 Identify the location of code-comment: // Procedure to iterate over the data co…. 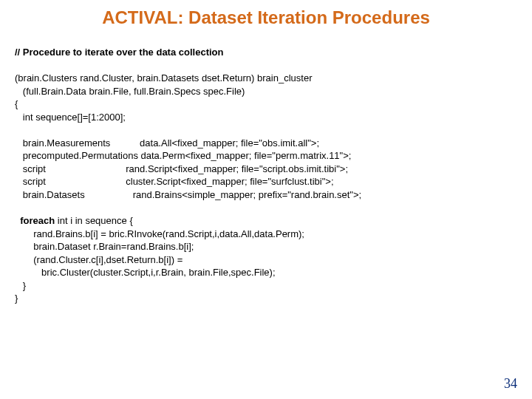
(119, 52).